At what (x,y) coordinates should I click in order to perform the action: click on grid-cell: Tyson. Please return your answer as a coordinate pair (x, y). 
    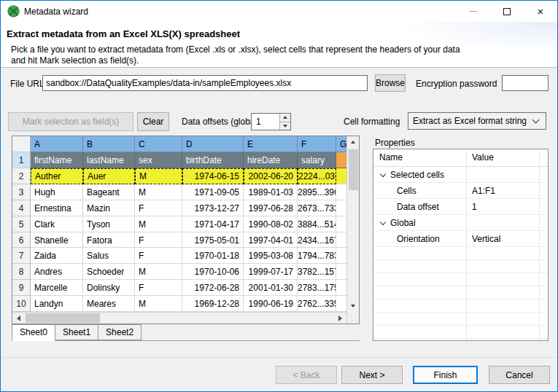
    Looking at the image, I should click on (109, 224).